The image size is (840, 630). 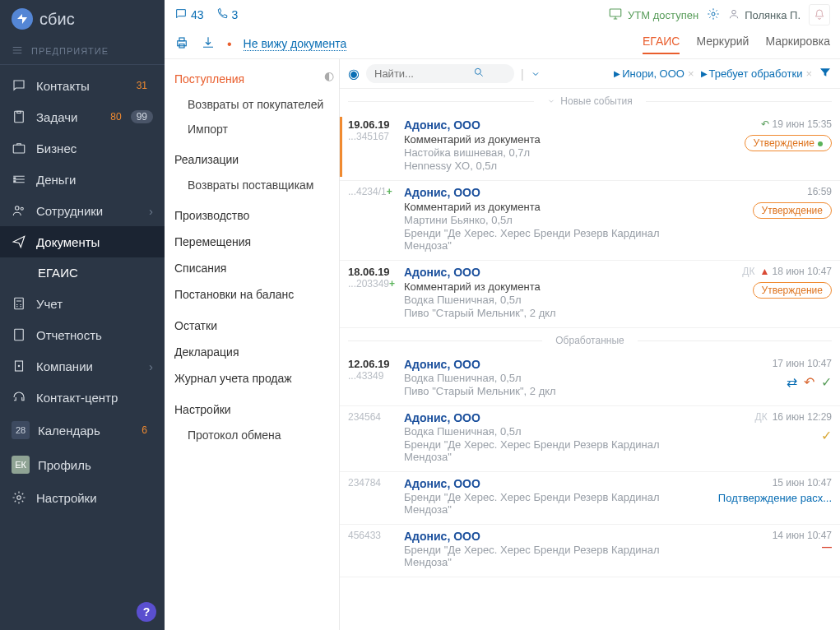 I want to click on org-filter: ▶Инори, ООО×, so click(x=653, y=74).